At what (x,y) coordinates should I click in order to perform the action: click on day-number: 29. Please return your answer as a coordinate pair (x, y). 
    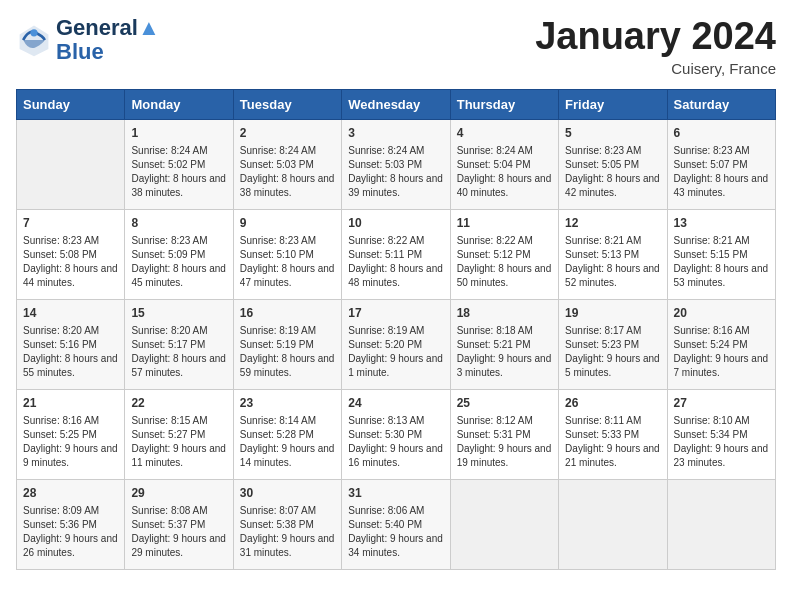
    Looking at the image, I should click on (178, 494).